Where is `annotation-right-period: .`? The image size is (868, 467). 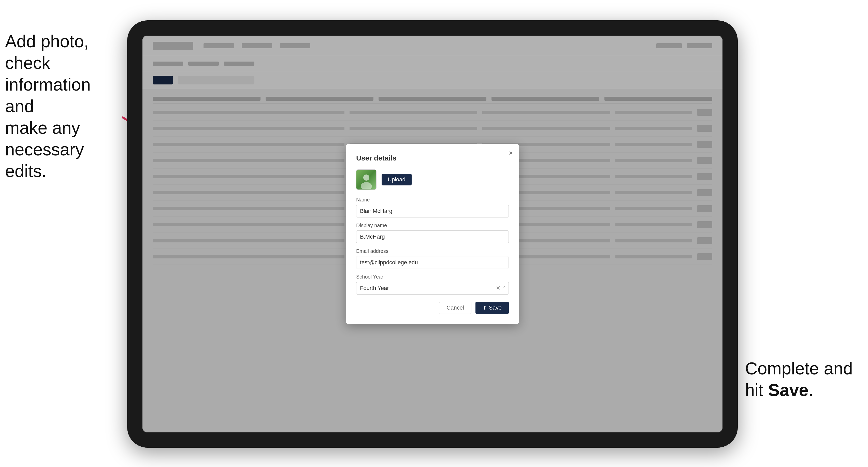 annotation-right-period: . is located at coordinates (811, 390).